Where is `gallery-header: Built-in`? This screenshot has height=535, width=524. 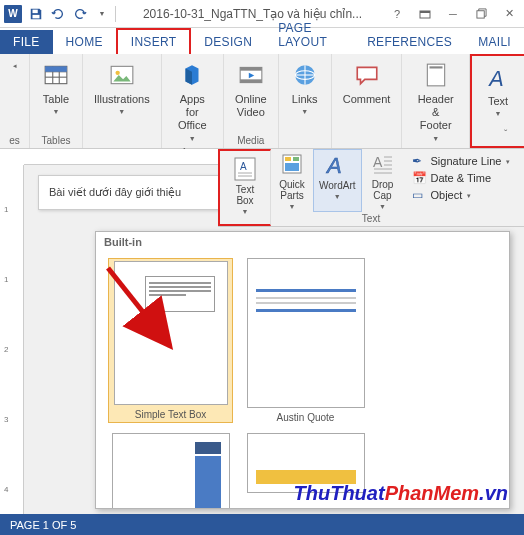
gallery-header: Built-in is located at coordinates (302, 242).